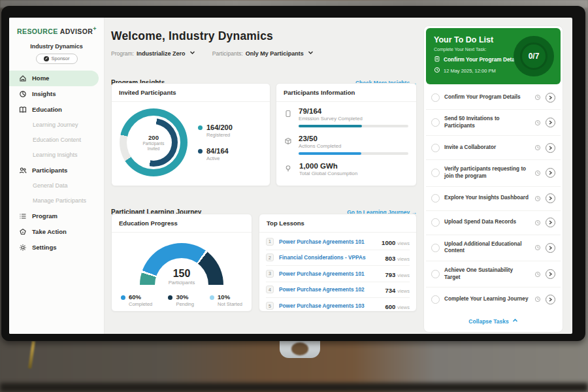 Image resolution: width=588 pixels, height=392 pixels. I want to click on legend-dot-completed, so click(123, 298).